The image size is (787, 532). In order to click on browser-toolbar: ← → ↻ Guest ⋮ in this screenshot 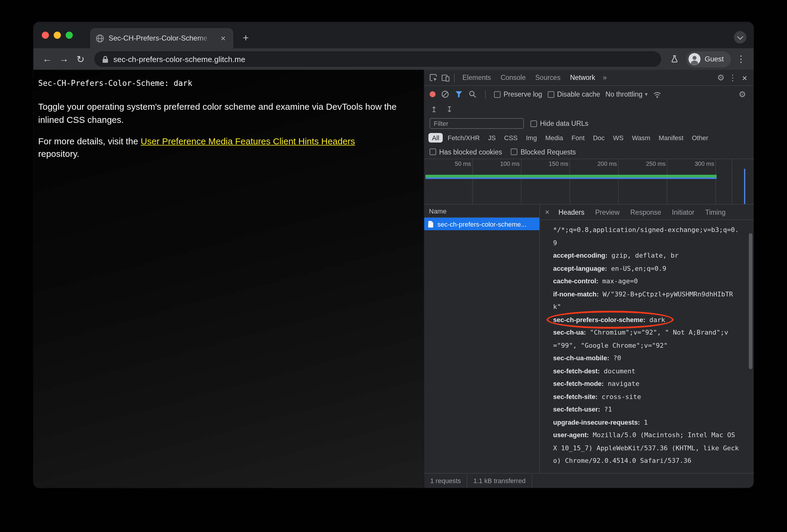, I will do `click(394, 59)`.